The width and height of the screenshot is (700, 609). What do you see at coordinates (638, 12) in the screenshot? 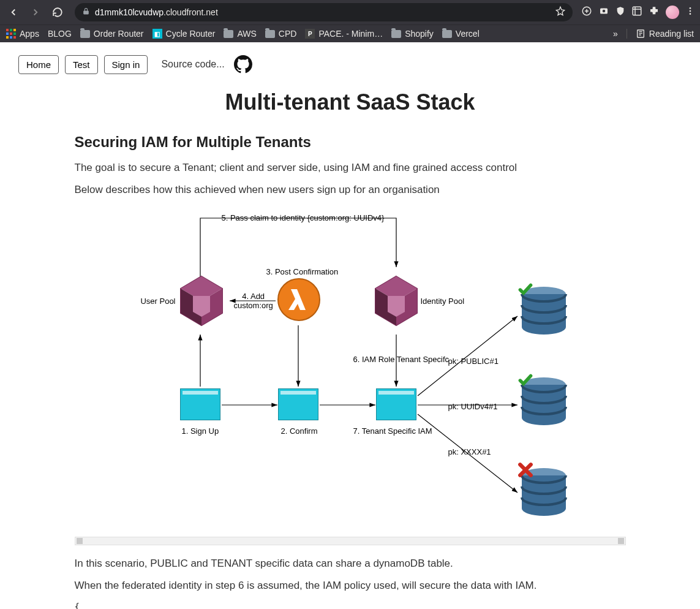
I see `toolbar-extensions` at bounding box center [638, 12].